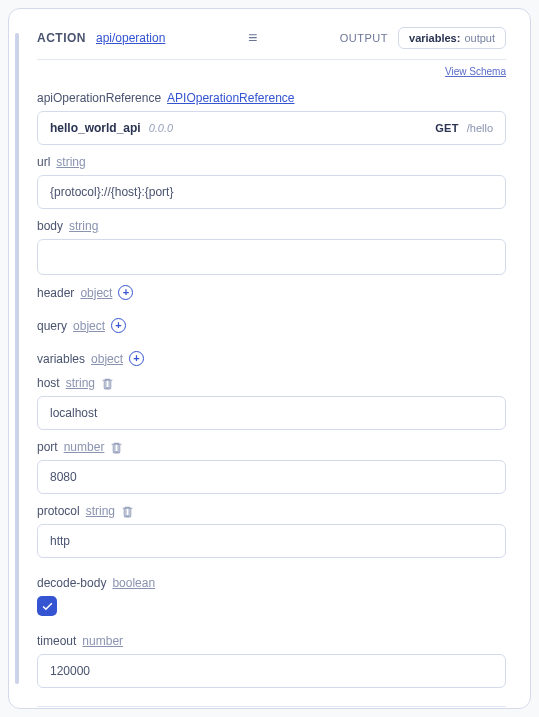 The image size is (539, 717). What do you see at coordinates (364, 38) in the screenshot?
I see `output-label: OUTPUT` at bounding box center [364, 38].